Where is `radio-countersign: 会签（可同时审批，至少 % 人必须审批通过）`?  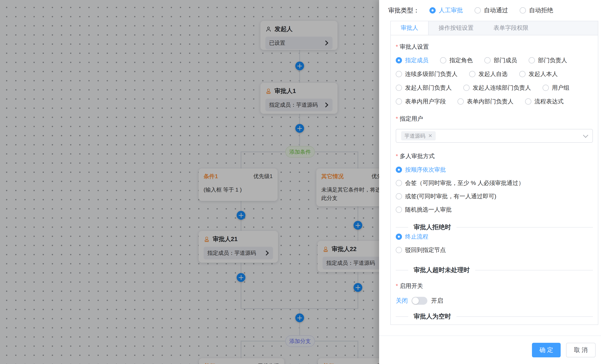 radio-countersign: 会签（可同时审批，至少 % 人必须审批通过） is located at coordinates (494, 183).